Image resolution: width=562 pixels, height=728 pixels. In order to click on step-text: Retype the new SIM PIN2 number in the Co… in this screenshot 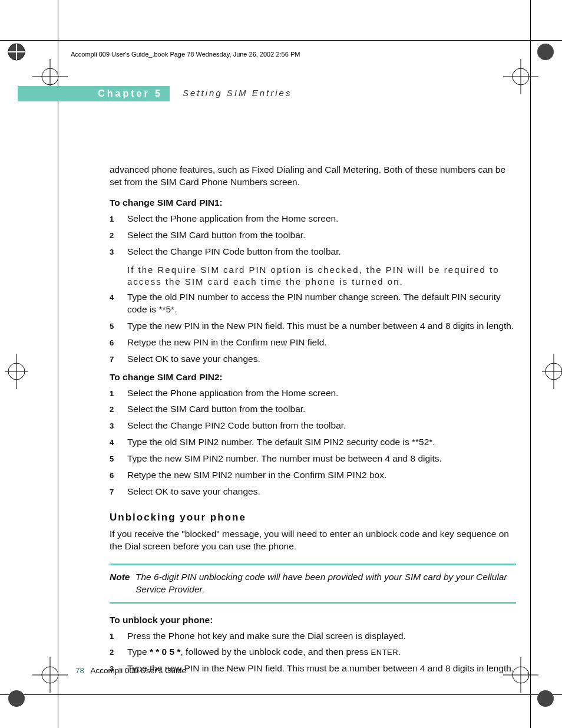, I will do `click(322, 475)`.